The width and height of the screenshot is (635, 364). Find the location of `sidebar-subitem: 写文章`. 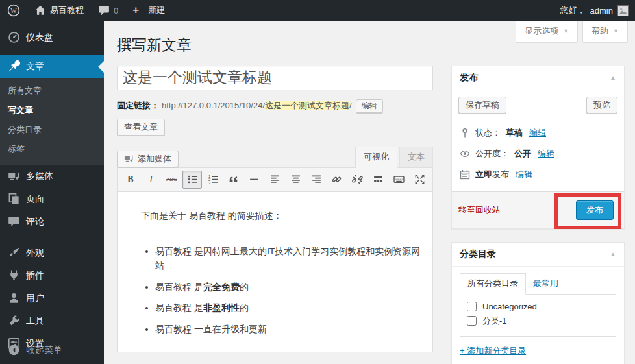

sidebar-subitem: 写文章 is located at coordinates (52, 110).